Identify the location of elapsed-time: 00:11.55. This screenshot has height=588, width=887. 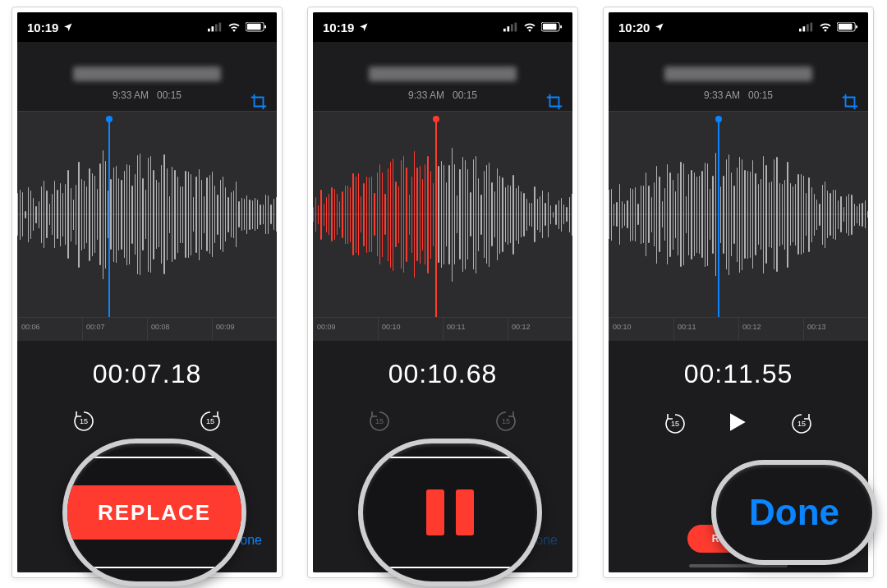
(739, 374).